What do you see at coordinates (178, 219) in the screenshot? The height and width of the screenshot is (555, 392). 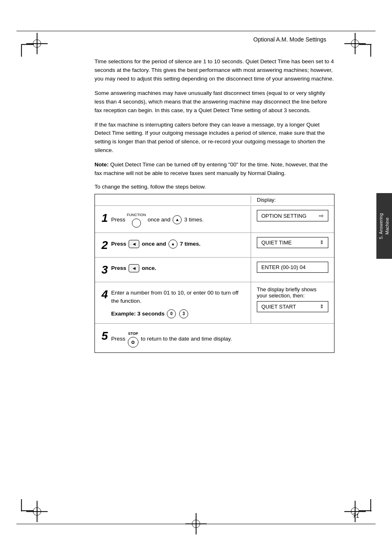 I see `step-1-content: Press FUNCTION once and ▲ 3 times.` at bounding box center [178, 219].